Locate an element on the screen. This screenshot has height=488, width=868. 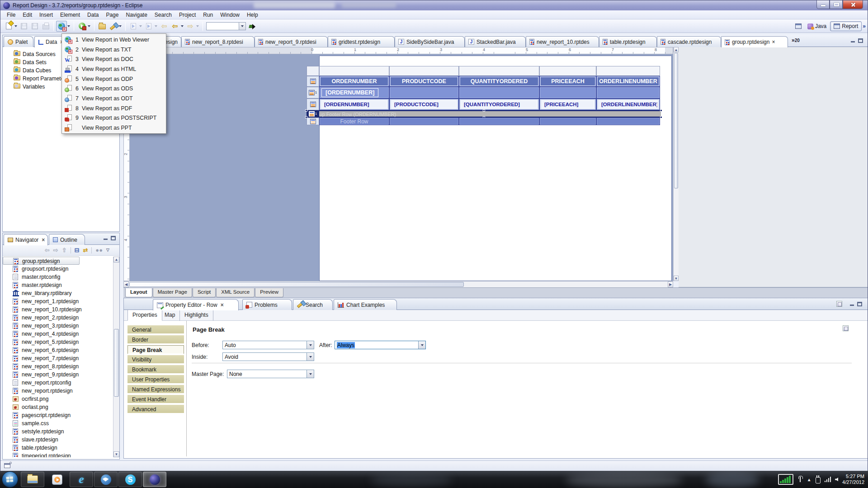
file-row: new_report_9.rptdesign is located at coordinates (58, 375).